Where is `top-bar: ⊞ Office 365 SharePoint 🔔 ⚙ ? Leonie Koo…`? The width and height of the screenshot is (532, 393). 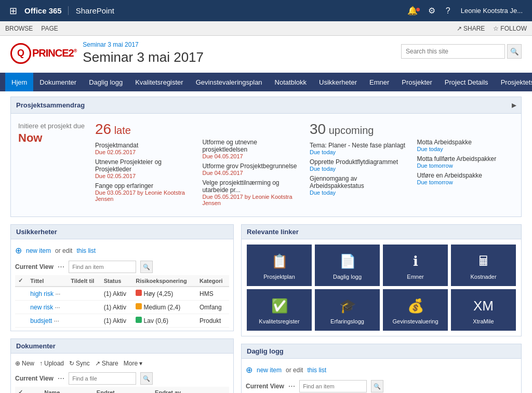
top-bar: ⊞ Office 365 SharePoint 🔔 ⚙ ? Leonie Koo… is located at coordinates (266, 10).